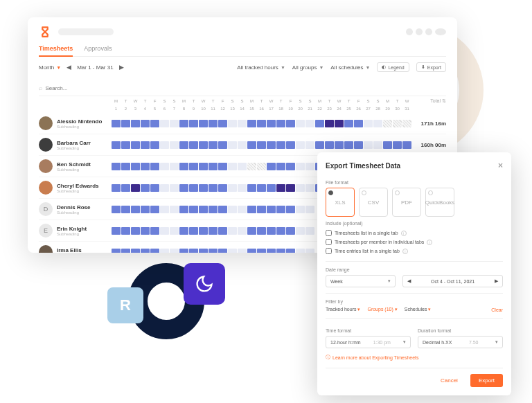  What do you see at coordinates (460, 342) in the screenshot?
I see `duration-format-select: Decimal h.XX7.50▾` at bounding box center [460, 342].